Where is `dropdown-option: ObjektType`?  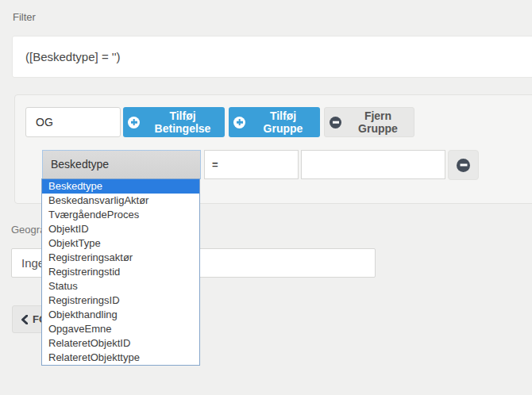 dropdown-option: ObjektType is located at coordinates (121, 244).